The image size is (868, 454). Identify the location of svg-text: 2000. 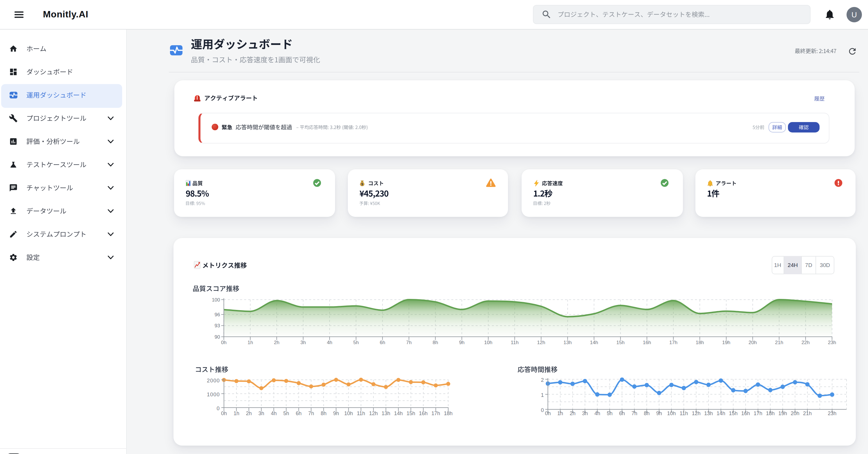
(214, 381).